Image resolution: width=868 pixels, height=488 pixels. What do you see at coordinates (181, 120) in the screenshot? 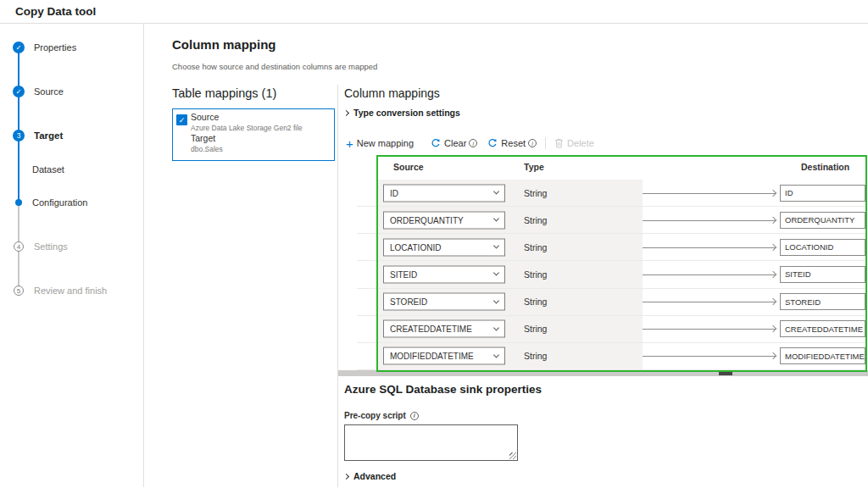
I see `checkbox-checked-icon: ✓` at bounding box center [181, 120].